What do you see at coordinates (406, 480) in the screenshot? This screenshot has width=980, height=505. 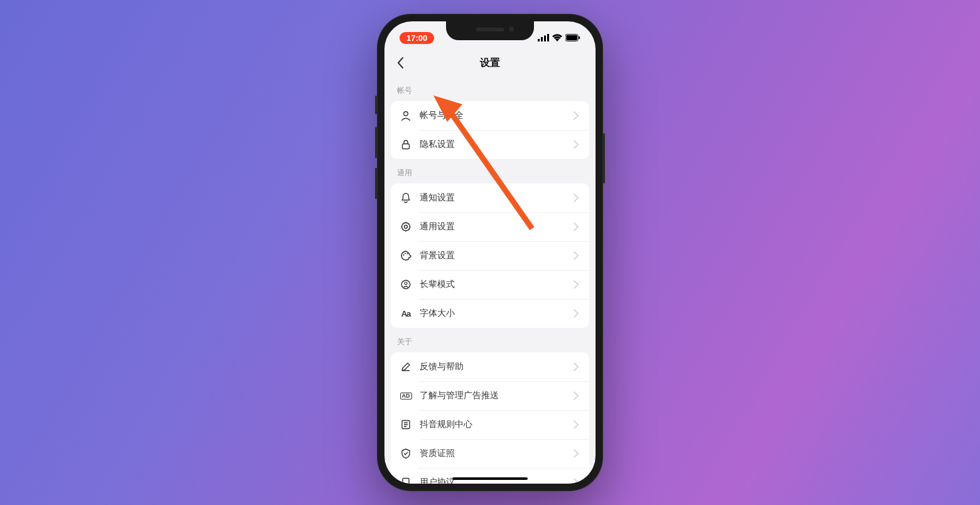 I see `doc-icon` at bounding box center [406, 480].